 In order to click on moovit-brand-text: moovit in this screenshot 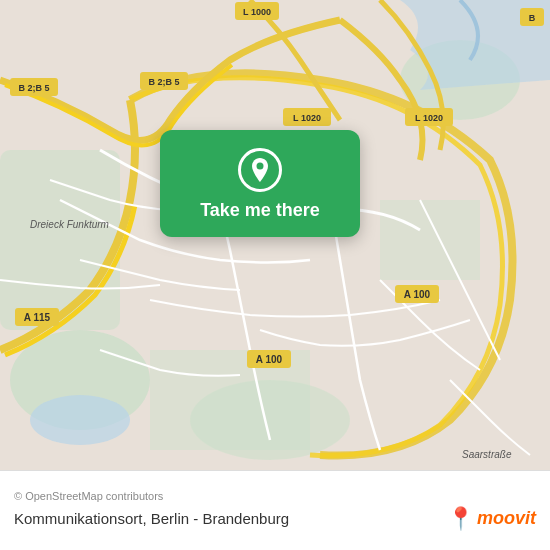, I will do `click(506, 518)`.